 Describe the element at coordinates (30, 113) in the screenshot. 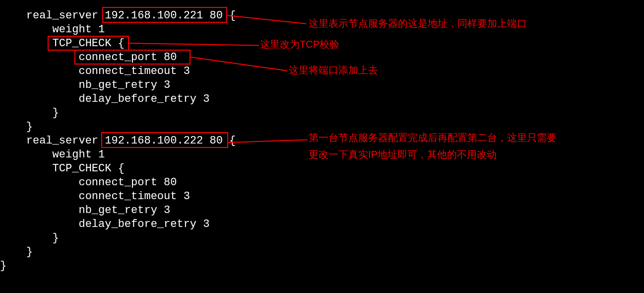

I see `code-l8: }` at that location.